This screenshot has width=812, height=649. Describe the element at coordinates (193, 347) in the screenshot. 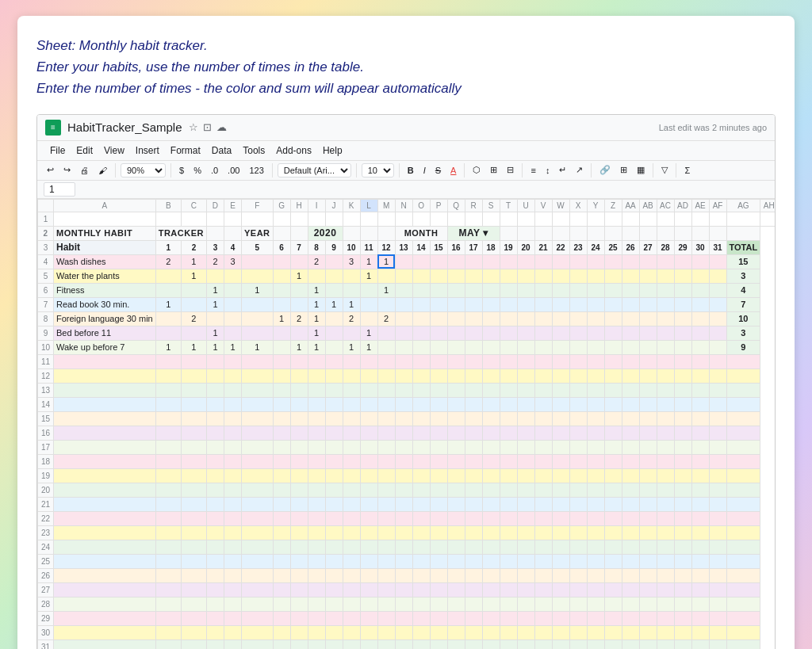

I see `cell-6-day-2: 1` at that location.